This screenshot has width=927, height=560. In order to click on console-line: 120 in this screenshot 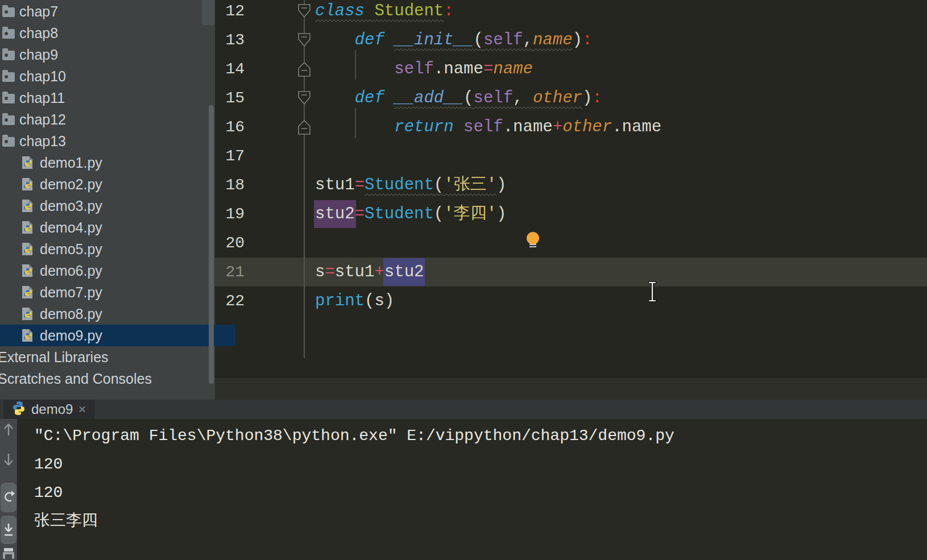, I will do `click(48, 493)`.